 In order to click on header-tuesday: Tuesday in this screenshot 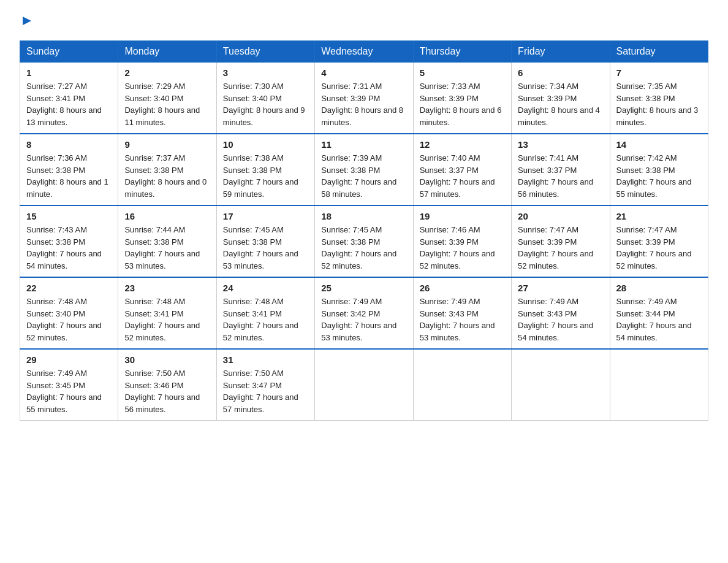, I will do `click(265, 52)`.